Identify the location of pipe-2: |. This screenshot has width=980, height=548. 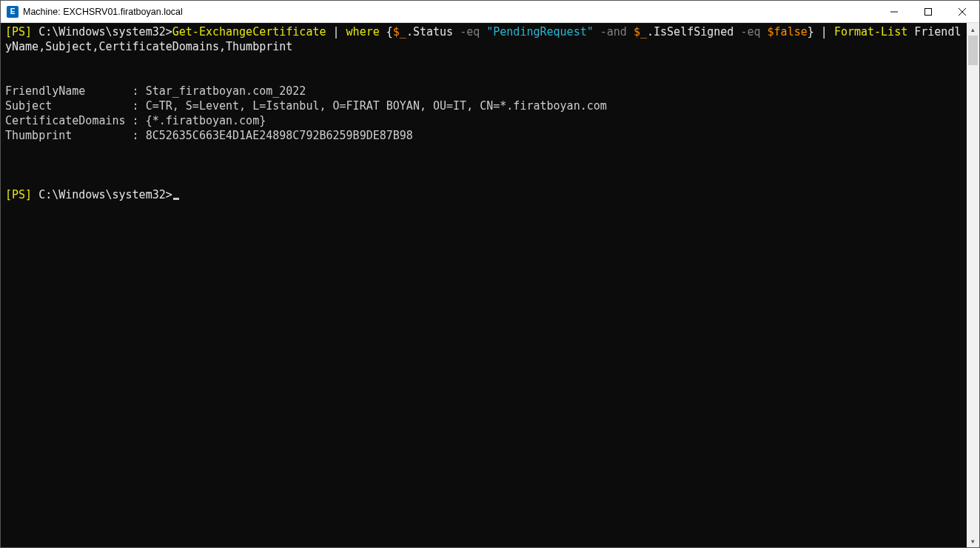
(825, 32).